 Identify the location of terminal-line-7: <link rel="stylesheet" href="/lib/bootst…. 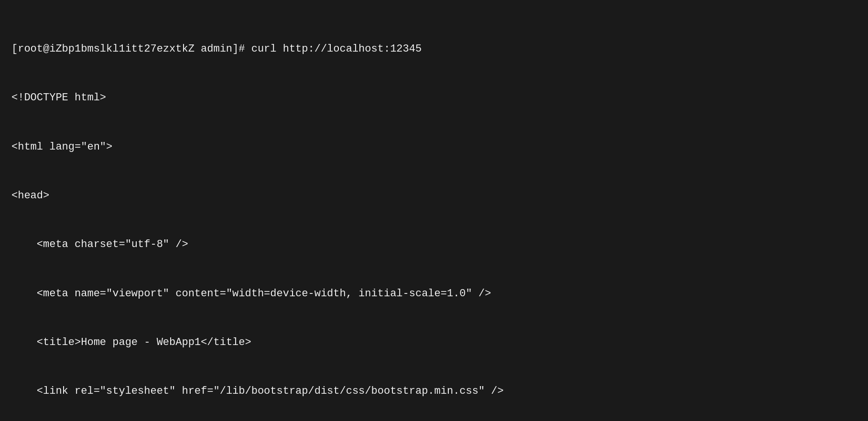
(434, 391).